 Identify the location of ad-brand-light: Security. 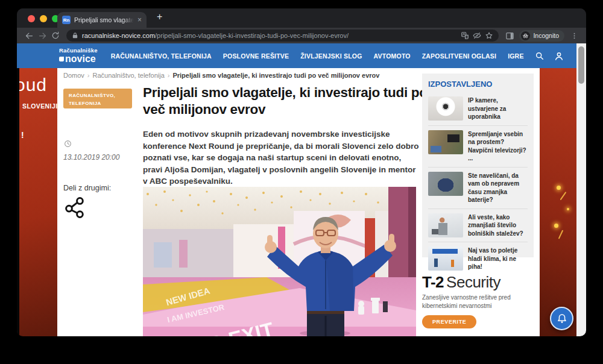
(473, 282).